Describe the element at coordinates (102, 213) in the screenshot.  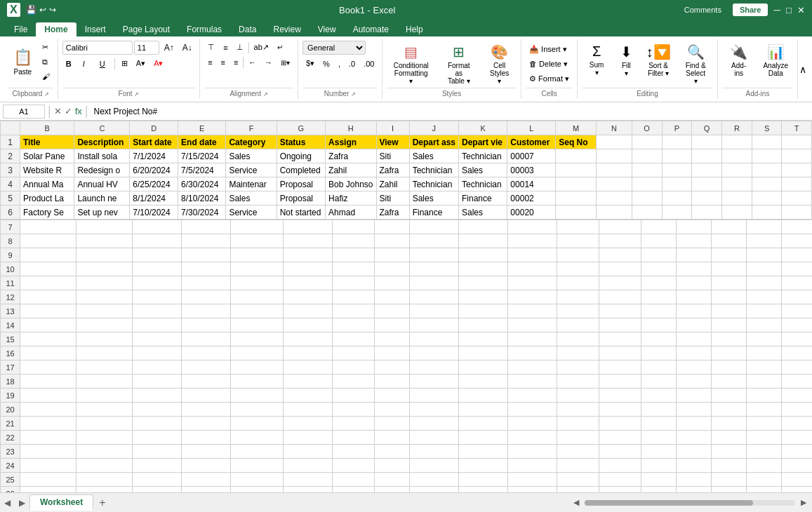
I see `cell-C6: Set up nev` at that location.